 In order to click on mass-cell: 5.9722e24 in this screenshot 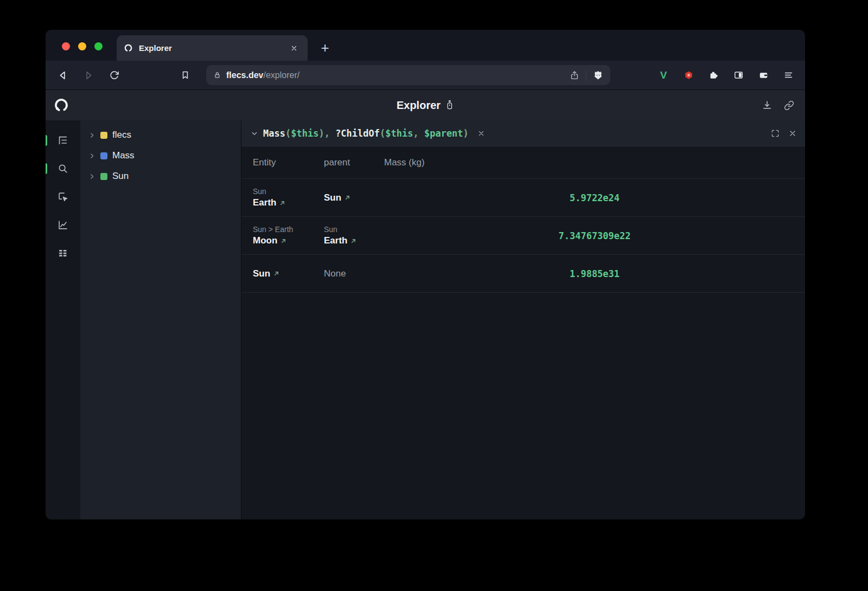, I will do `click(595, 198)`.